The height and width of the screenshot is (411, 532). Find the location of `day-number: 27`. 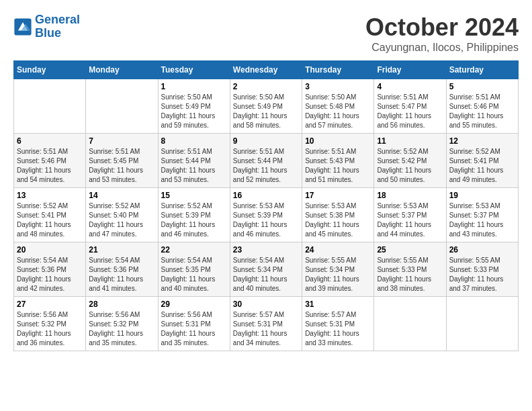

day-number: 27 is located at coordinates (50, 304).